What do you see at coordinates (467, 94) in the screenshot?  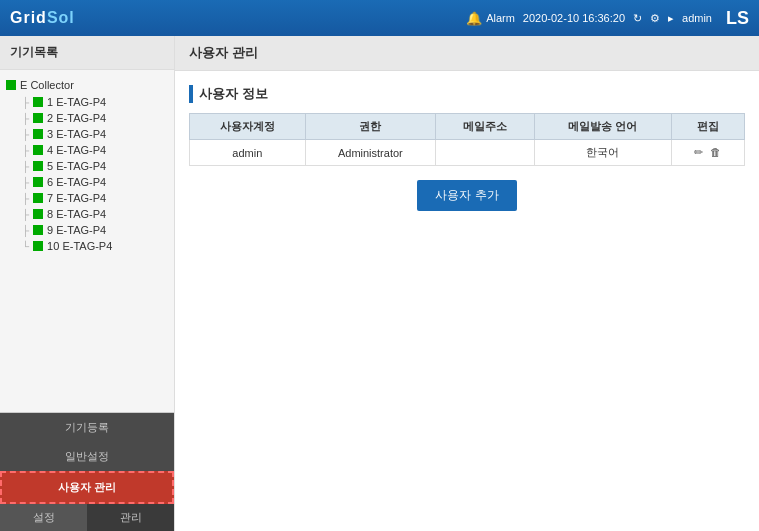 I see `section-title-wrap: 사용자 정보` at bounding box center [467, 94].